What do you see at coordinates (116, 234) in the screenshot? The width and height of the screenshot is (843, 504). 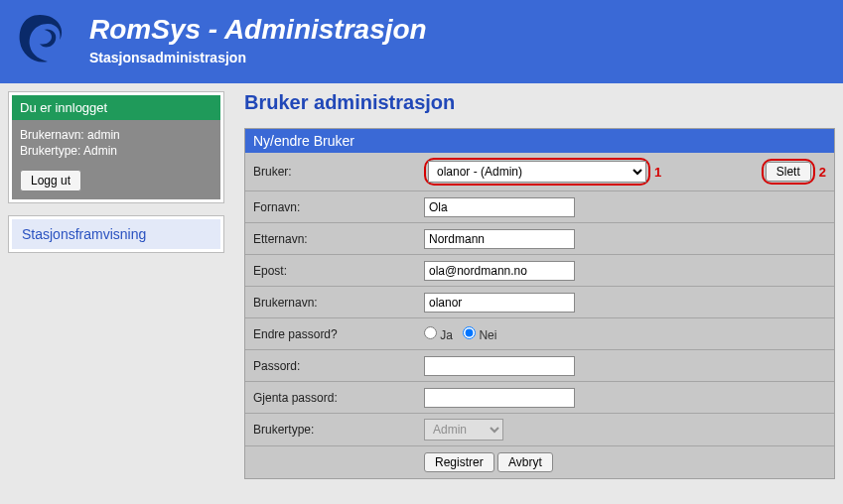 I see `nav-panel: Stasjonsframvisning` at bounding box center [116, 234].